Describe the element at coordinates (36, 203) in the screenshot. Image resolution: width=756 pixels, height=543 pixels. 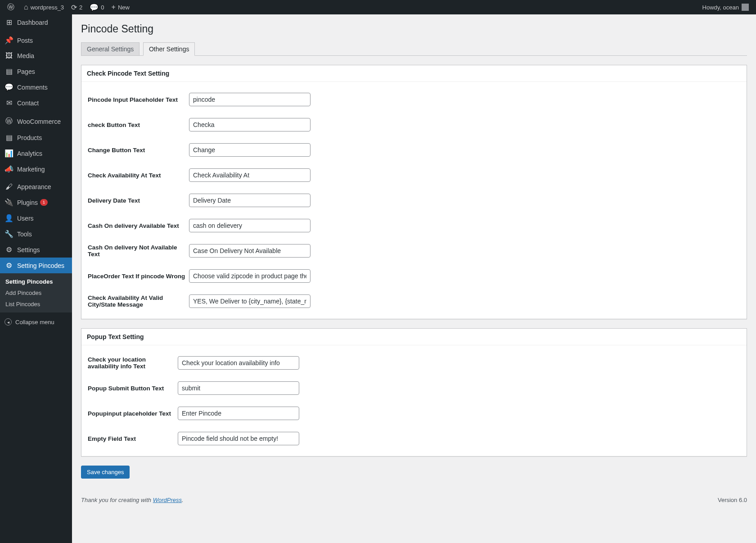
I see `sidebar-item-plugins: 🔌Plugins1` at that location.